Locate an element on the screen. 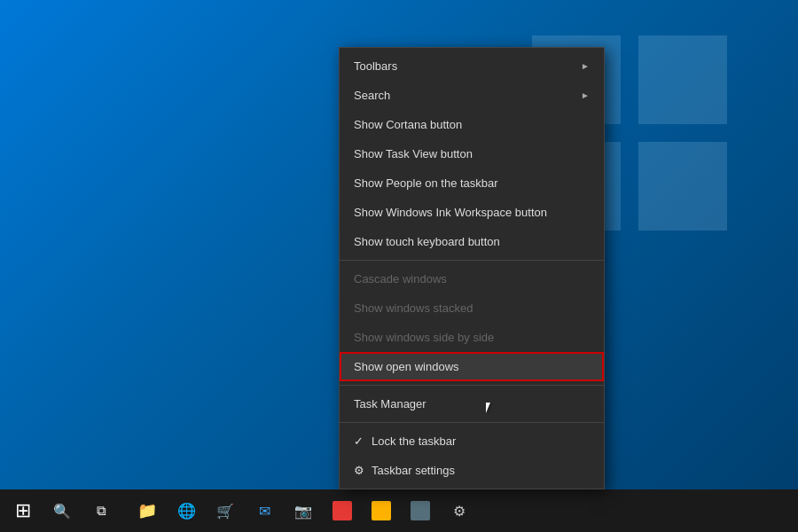 This screenshot has width=798, height=532. file-explorer-button: 📁 is located at coordinates (147, 511).